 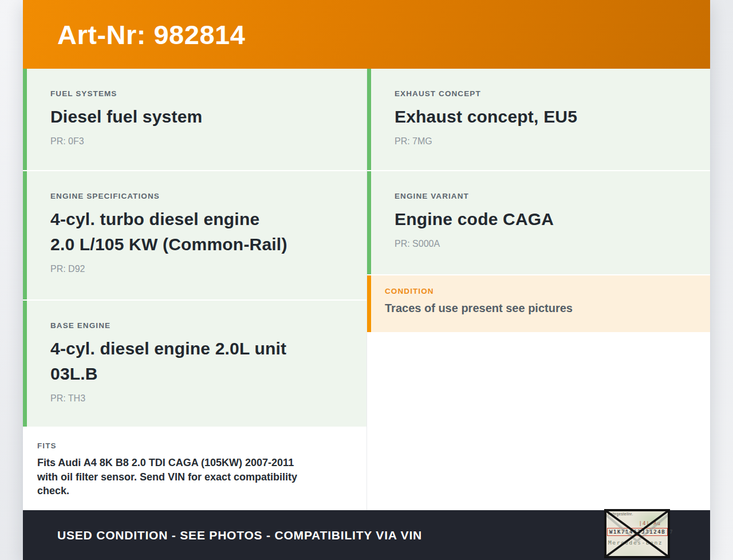 What do you see at coordinates (198, 325) in the screenshot?
I see `card-label: BASE ENGINE` at bounding box center [198, 325].